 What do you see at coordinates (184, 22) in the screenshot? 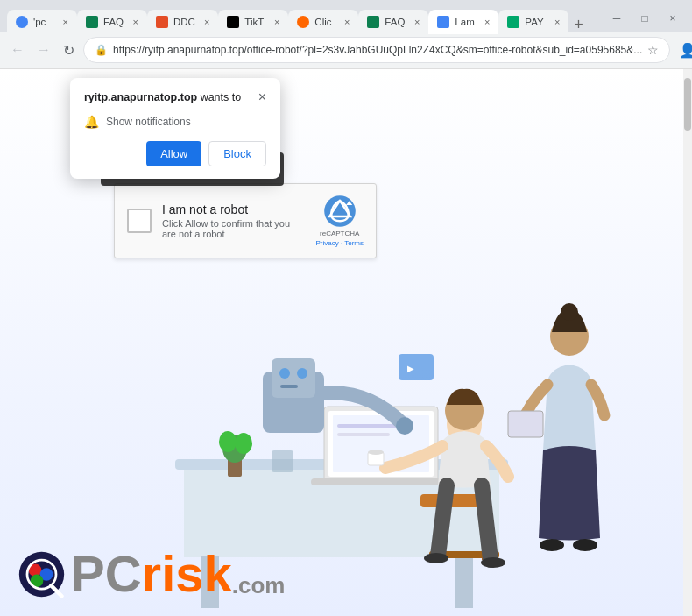
I see `tab-label-ddc: DDC` at bounding box center [184, 22].